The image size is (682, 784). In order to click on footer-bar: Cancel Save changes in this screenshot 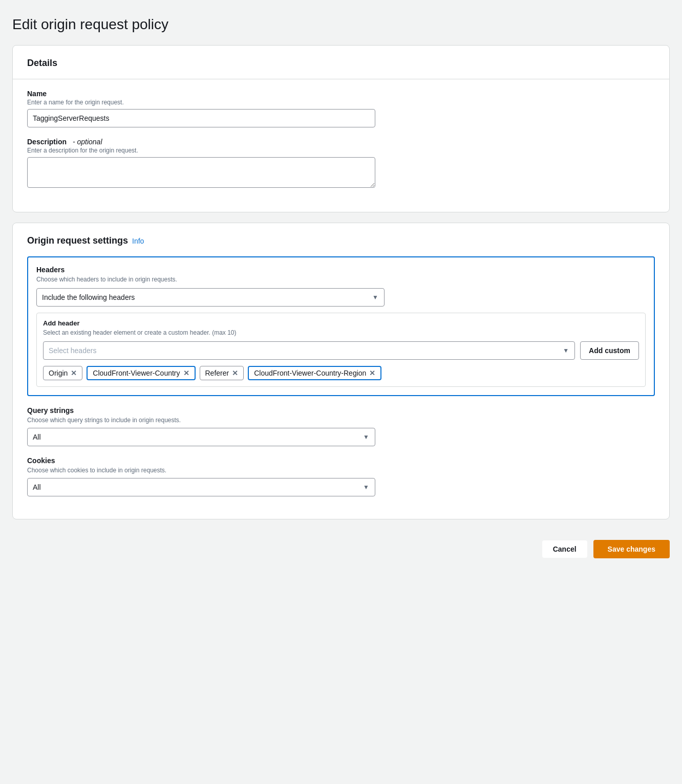, I will do `click(341, 546)`.